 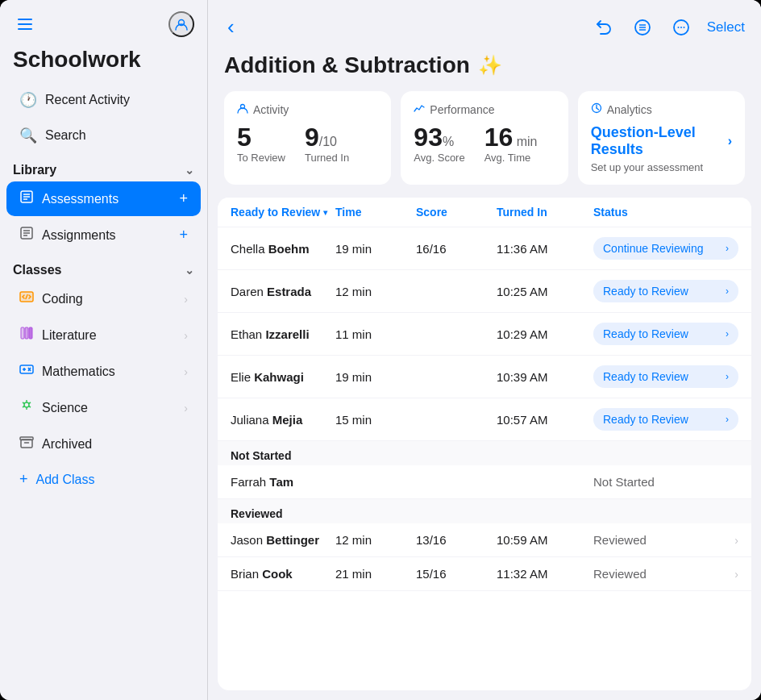 I want to click on sidebar-item-science: Science ›, so click(x=103, y=408).